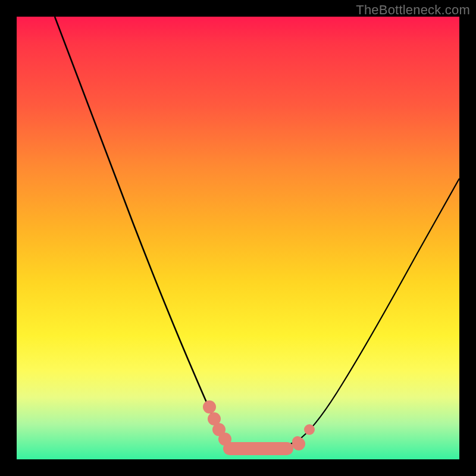 The height and width of the screenshot is (476, 476). What do you see at coordinates (298, 441) in the screenshot?
I see `marker-right-small-a` at bounding box center [298, 441].